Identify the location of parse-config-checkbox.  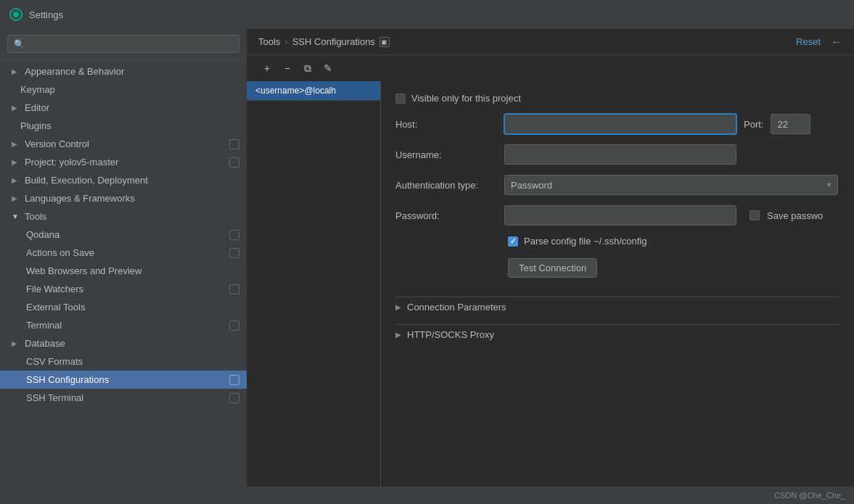
(513, 241).